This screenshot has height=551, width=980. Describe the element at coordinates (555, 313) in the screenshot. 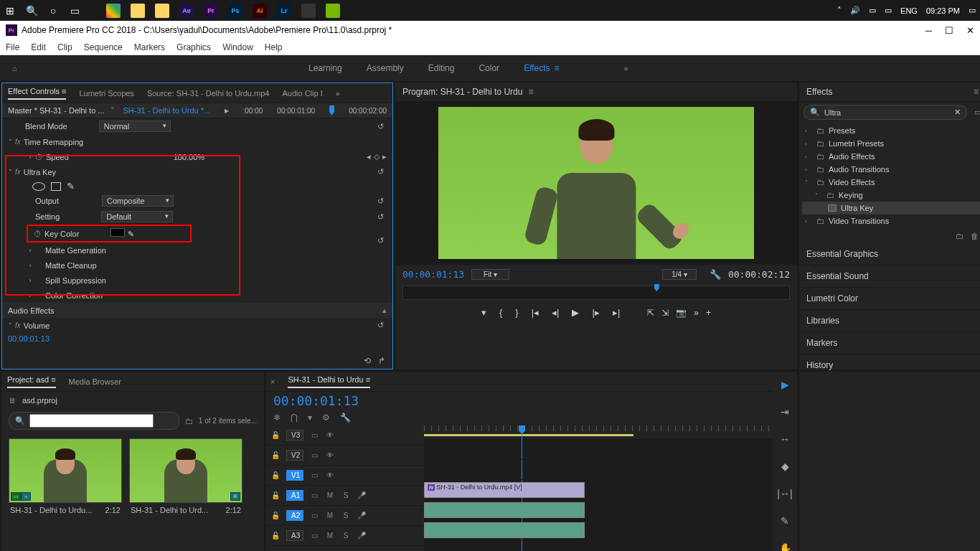

I see `step-back-icon: ◂|` at that location.